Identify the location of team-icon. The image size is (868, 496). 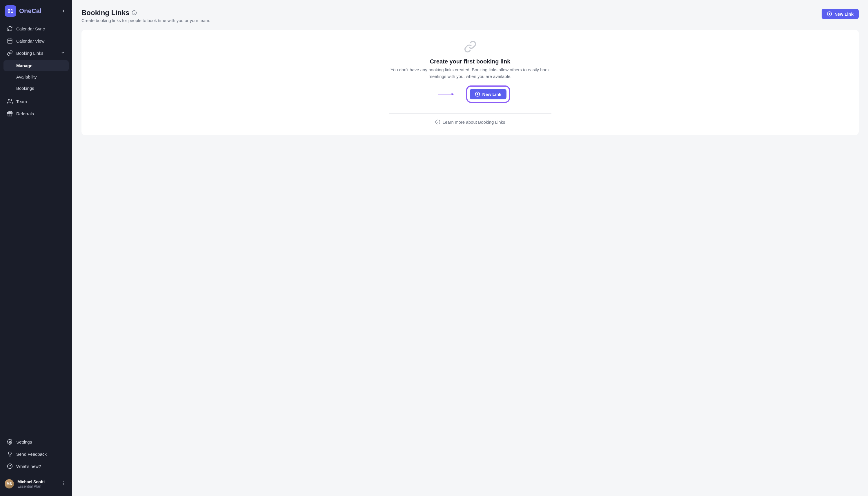
(10, 102).